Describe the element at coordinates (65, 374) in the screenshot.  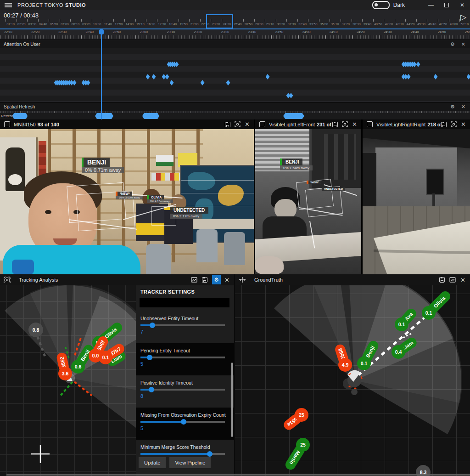
I see `svg-text: 3.6` at that location.